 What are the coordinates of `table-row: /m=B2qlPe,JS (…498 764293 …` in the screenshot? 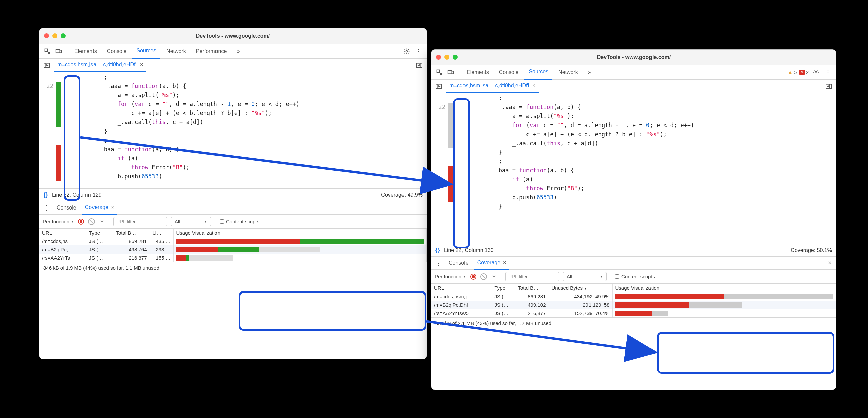 It's located at (233, 250).